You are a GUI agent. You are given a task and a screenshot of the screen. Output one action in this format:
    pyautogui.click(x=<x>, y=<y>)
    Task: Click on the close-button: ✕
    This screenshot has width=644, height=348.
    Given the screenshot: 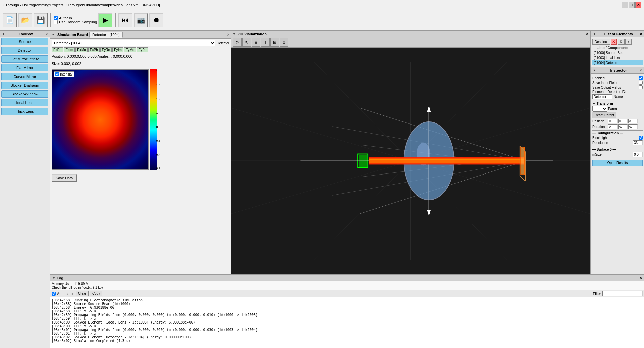 What is the action you would take?
    pyautogui.click(x=638, y=5)
    